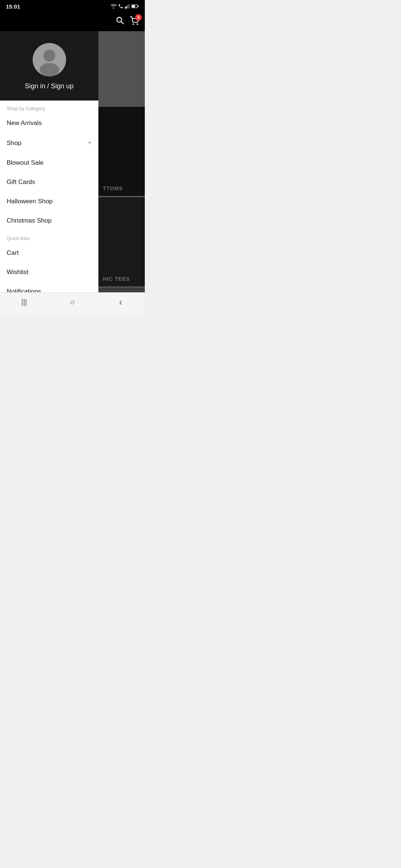  I want to click on notifications-label: Notifications, so click(24, 290).